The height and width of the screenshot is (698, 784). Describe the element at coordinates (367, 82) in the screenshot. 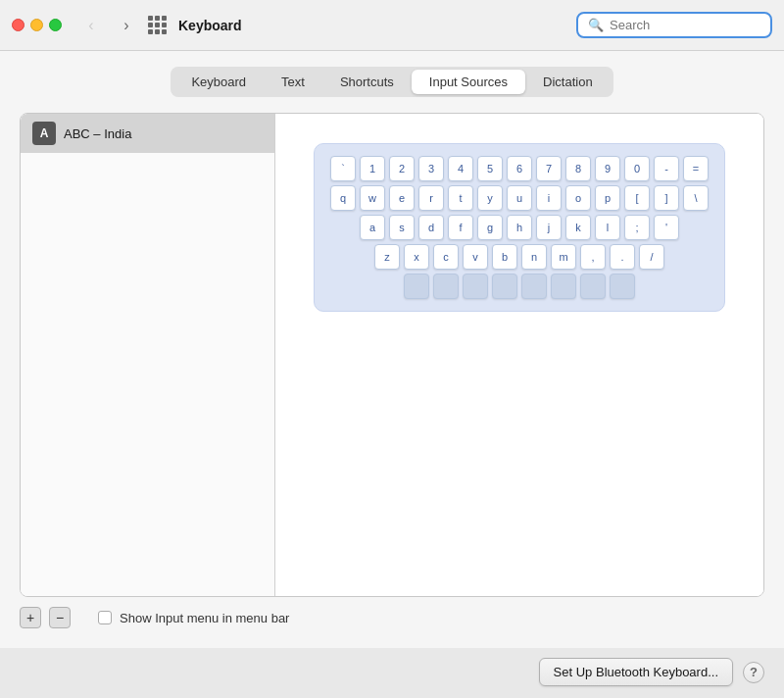

I see `tab-shortcuts: Shortcuts` at that location.